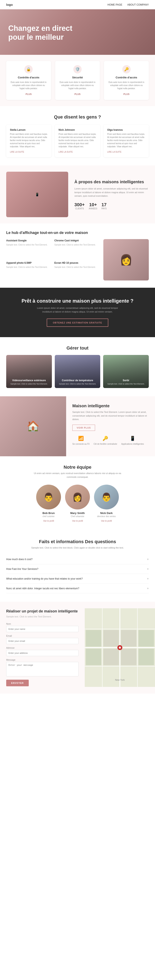 Image resolution: width=155 pixels, height=980 pixels. What do you see at coordinates (148, 589) in the screenshot?
I see `faq-expand-icon-4: +` at bounding box center [148, 589].